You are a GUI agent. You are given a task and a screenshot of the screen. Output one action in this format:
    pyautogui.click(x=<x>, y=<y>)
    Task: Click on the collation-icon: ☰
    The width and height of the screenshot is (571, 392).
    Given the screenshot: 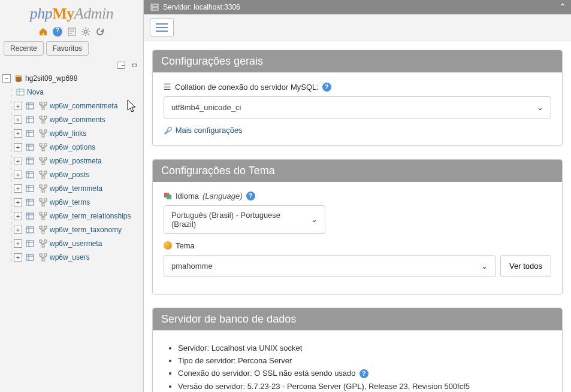 What is the action you would take?
    pyautogui.click(x=168, y=87)
    